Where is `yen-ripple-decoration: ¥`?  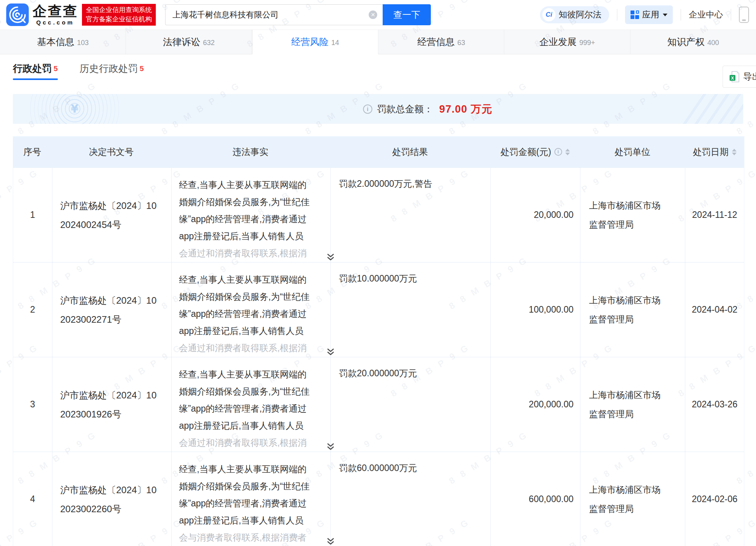
yen-ripple-decoration: ¥ is located at coordinates (77, 109).